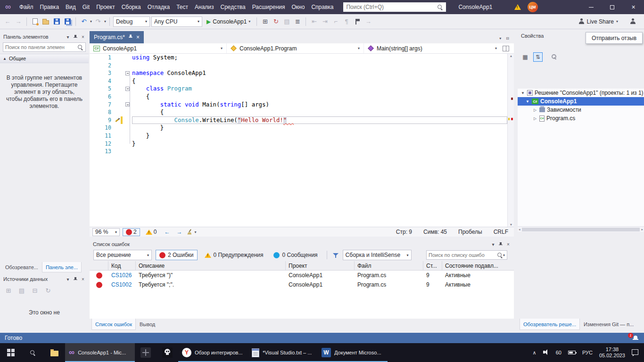 The height and width of the screenshot is (362, 644). What do you see at coordinates (298, 7) in the screenshot?
I see `menu-window: Окно` at bounding box center [298, 7].